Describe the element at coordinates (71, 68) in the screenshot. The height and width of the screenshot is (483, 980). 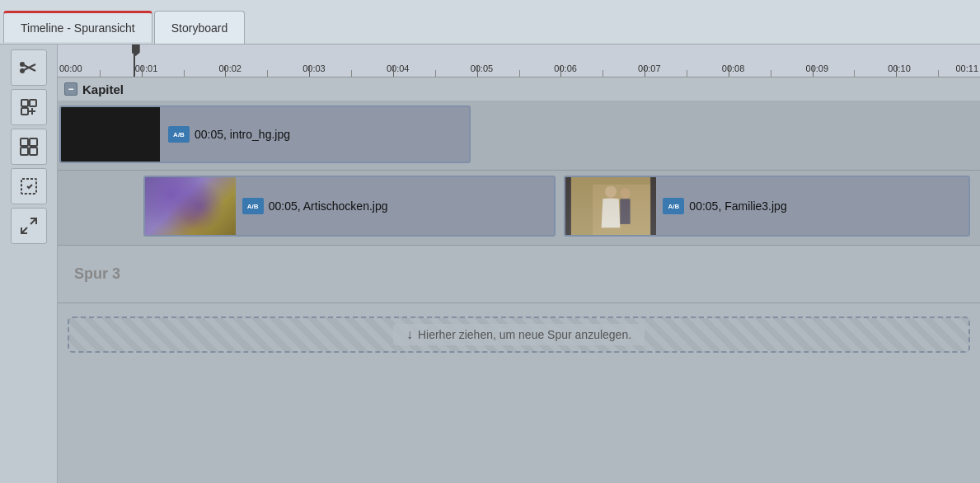
I see `ruler-time-0: 00:00` at that location.